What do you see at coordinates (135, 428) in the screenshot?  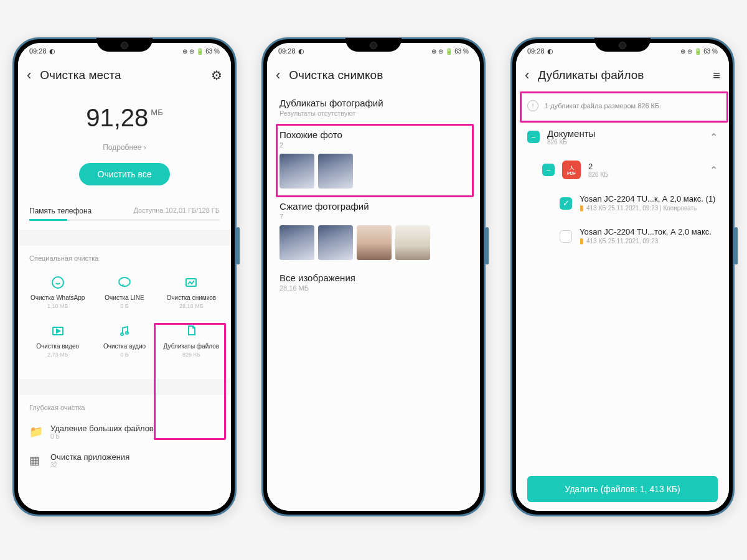 I see `deep-label: Удаление больших файлов` at bounding box center [135, 428].